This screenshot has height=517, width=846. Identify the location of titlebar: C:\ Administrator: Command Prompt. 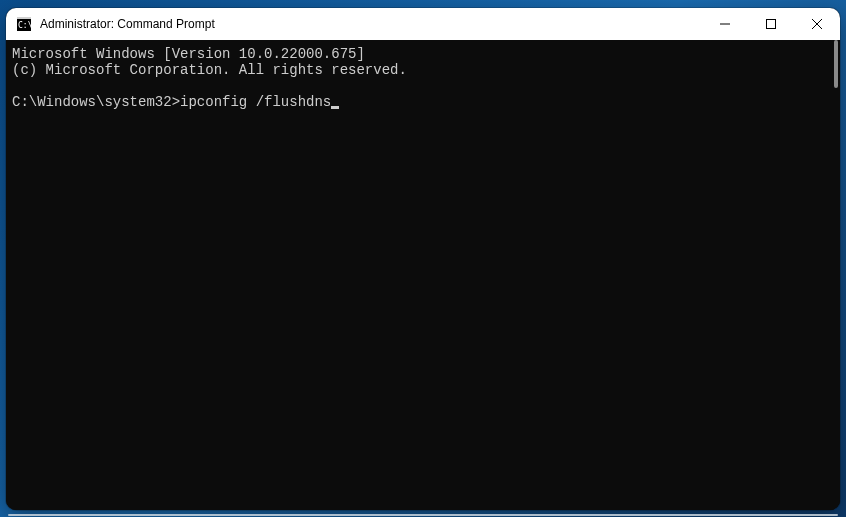
(423, 24).